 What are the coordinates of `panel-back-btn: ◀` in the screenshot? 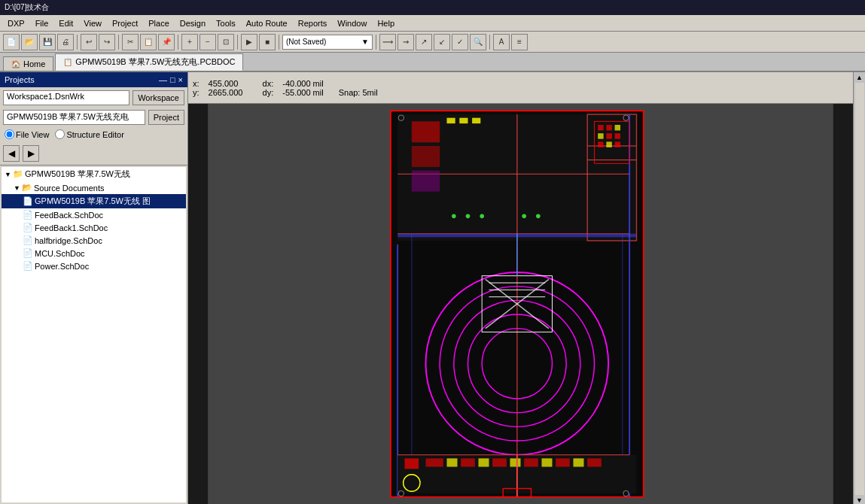 It's located at (11, 153).